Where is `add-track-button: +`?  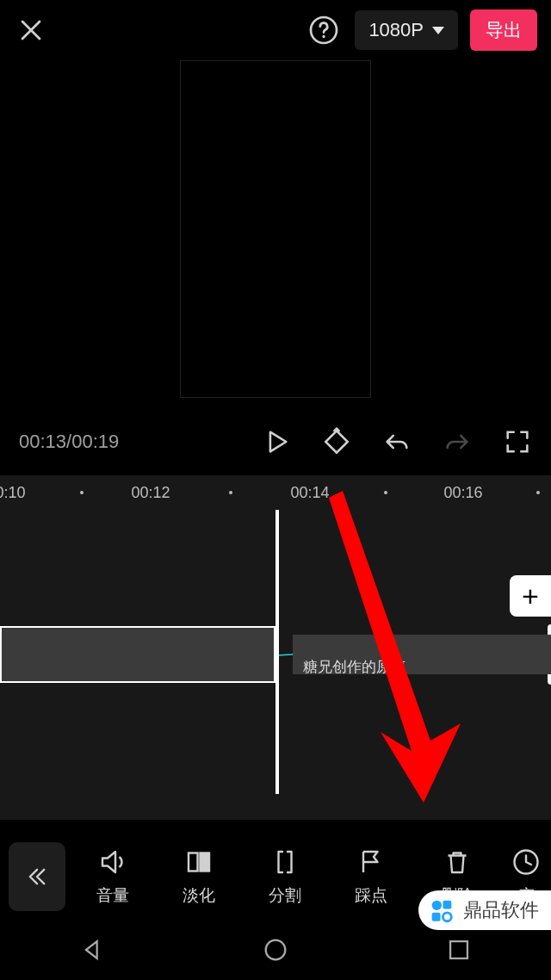
add-track-button: + is located at coordinates (530, 596).